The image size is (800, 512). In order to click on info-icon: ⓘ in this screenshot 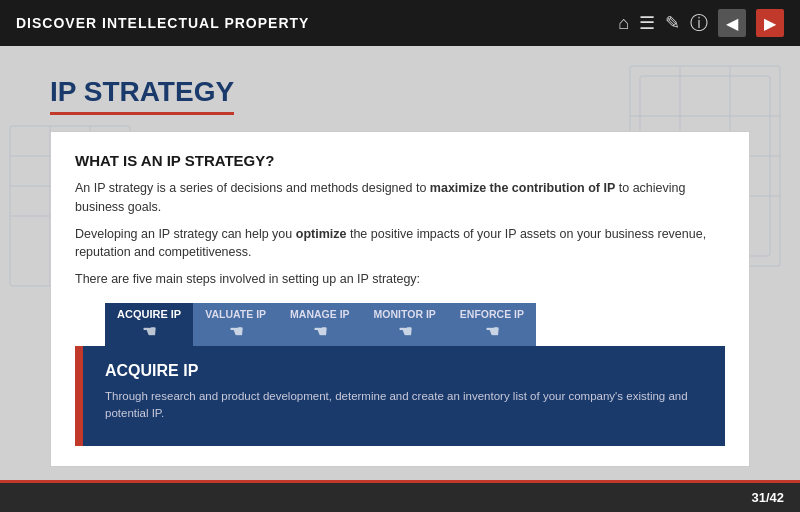, I will do `click(699, 23)`.